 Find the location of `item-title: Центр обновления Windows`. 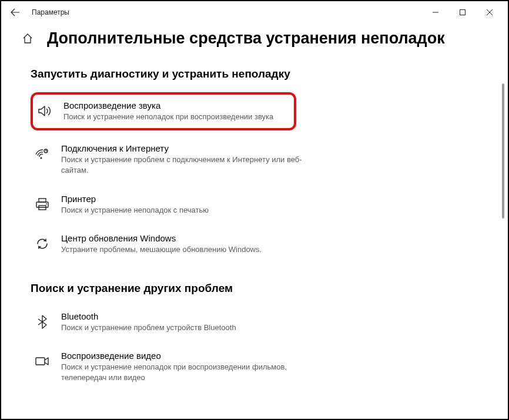

item-title: Центр обновления Windows is located at coordinates (161, 238).